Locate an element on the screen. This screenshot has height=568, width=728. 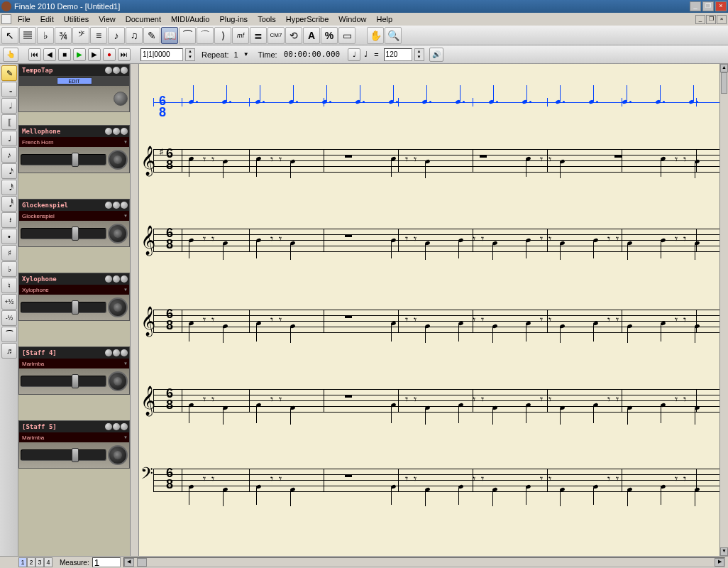
staff: 𝄞♯68𝄾𝄾𝄾𝄾𝄾𝄾𝄾𝄾𝄾𝄾 is located at coordinates (429, 160).